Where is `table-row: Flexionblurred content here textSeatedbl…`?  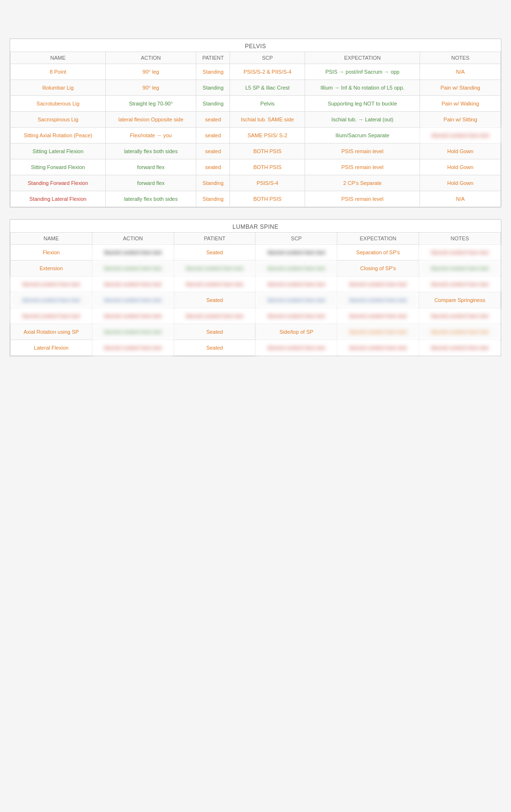
table-row: Flexionblurred content here textSeatedbl… is located at coordinates (256, 252).